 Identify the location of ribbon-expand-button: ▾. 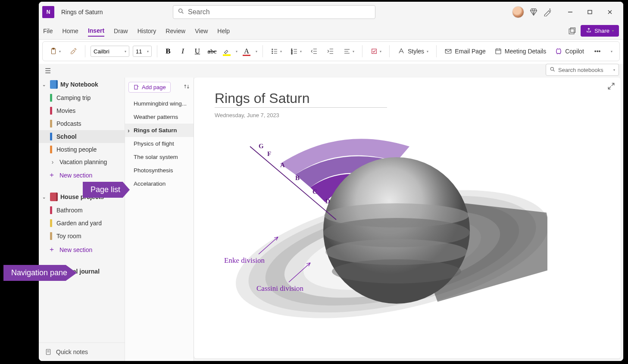
(612, 52).